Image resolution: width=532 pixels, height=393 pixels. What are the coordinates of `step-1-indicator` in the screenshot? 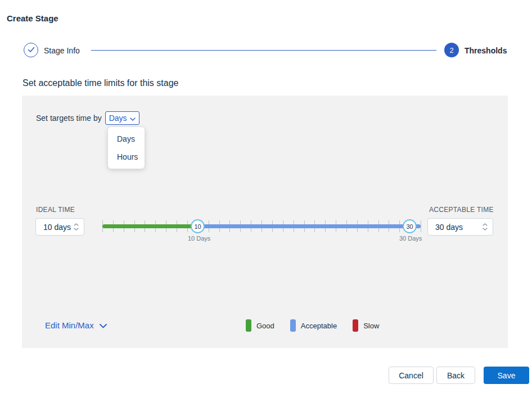 It's located at (31, 50).